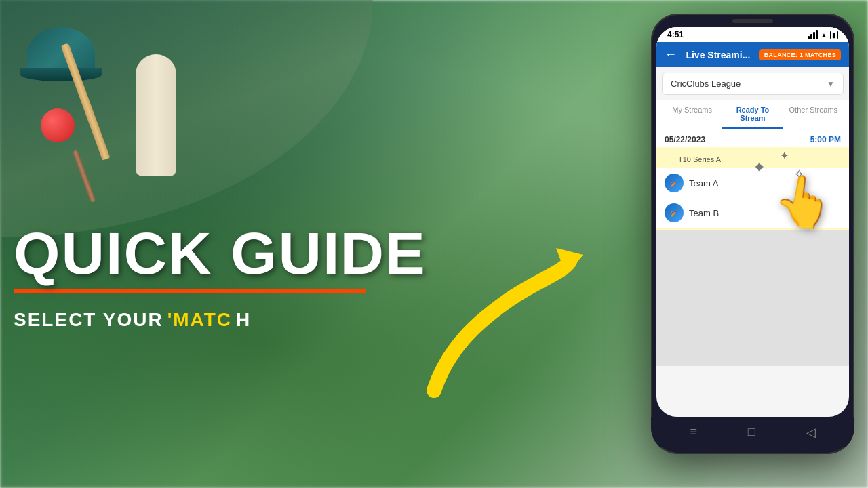 Image resolution: width=868 pixels, height=488 pixels. Describe the element at coordinates (692, 115) in the screenshot. I see `tab-my-streams: My Streams` at that location.